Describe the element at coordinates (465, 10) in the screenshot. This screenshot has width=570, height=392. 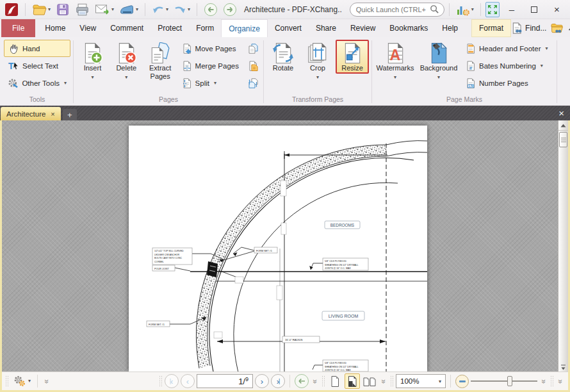
I see `ui-options-button: ▾` at that location.